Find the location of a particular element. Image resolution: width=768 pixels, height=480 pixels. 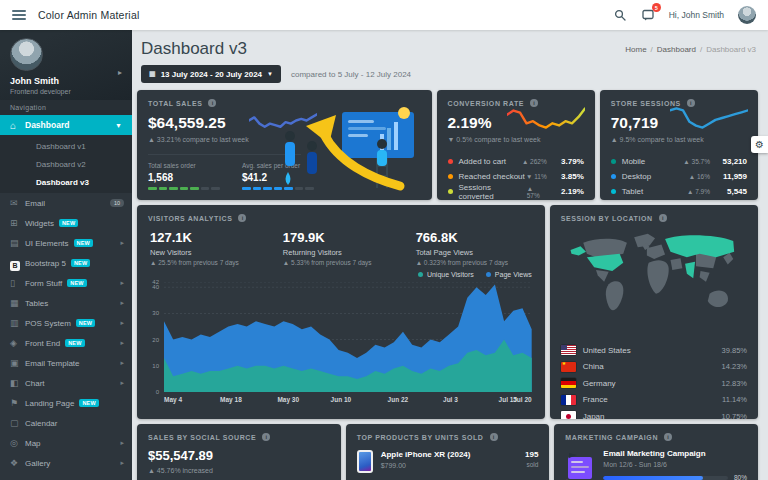

sidebar-item-pos-system: ▥ POS System NEW ▸ is located at coordinates (66, 323).